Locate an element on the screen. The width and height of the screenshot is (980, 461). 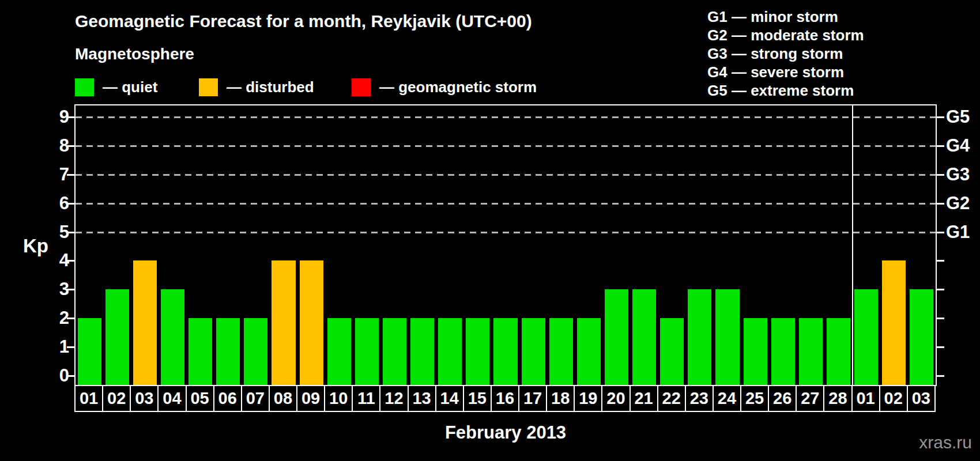
day-cell-feb-12: 12 is located at coordinates (394, 399).